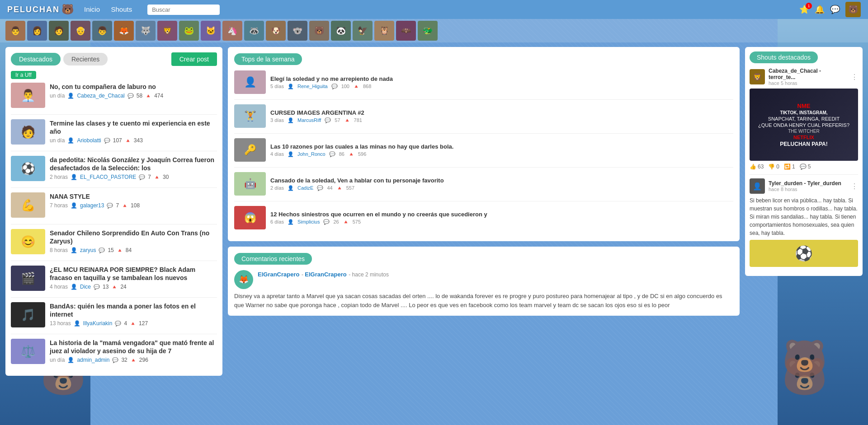 This screenshot has height=425, width=868. What do you see at coordinates (774, 167) in the screenshot?
I see `dislike-btn: 👎 0` at bounding box center [774, 167].